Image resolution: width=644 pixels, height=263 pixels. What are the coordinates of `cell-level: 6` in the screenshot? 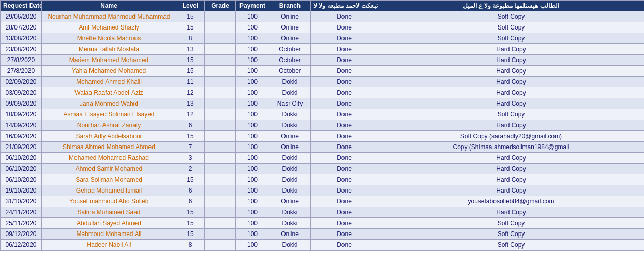 It's located at (190, 191).